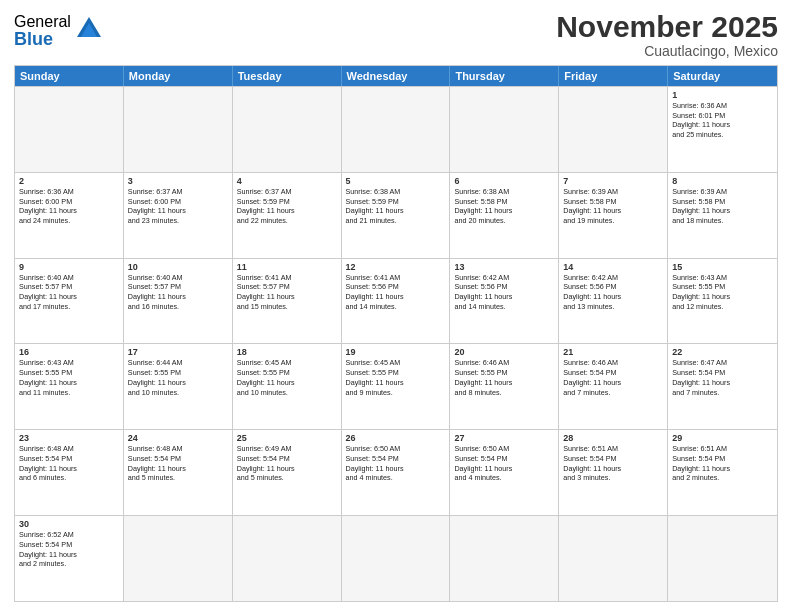 The width and height of the screenshot is (792, 612). I want to click on header-friday: Friday, so click(614, 76).